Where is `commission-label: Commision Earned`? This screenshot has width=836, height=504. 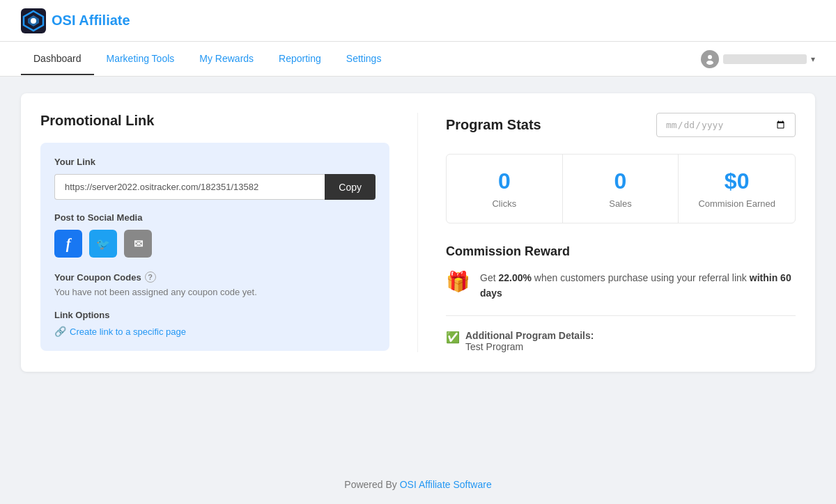 commission-label: Commision Earned is located at coordinates (737, 203).